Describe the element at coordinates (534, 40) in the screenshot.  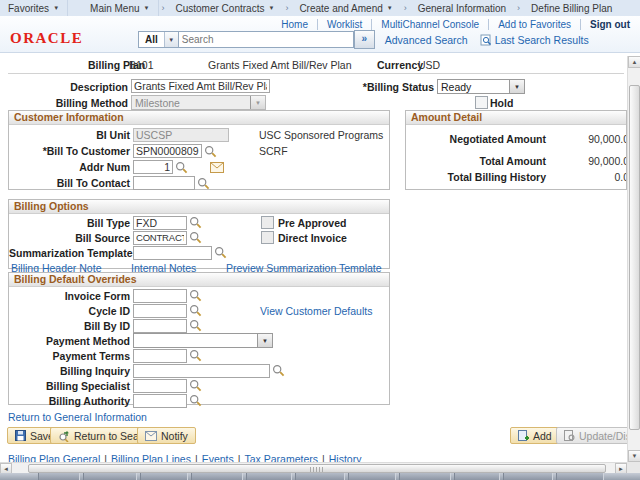
I see `last-search-results-link: Last Search Results` at that location.